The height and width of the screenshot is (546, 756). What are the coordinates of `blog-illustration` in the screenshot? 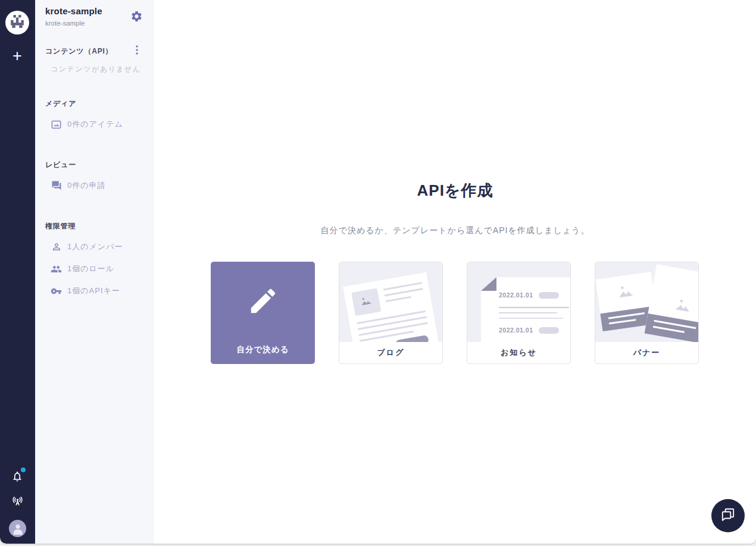 It's located at (391, 302).